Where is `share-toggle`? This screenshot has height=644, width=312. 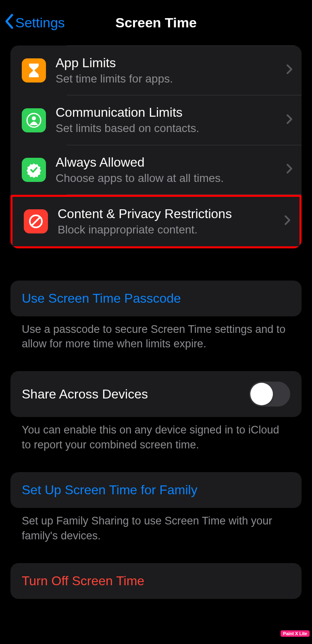 share-toggle is located at coordinates (270, 394).